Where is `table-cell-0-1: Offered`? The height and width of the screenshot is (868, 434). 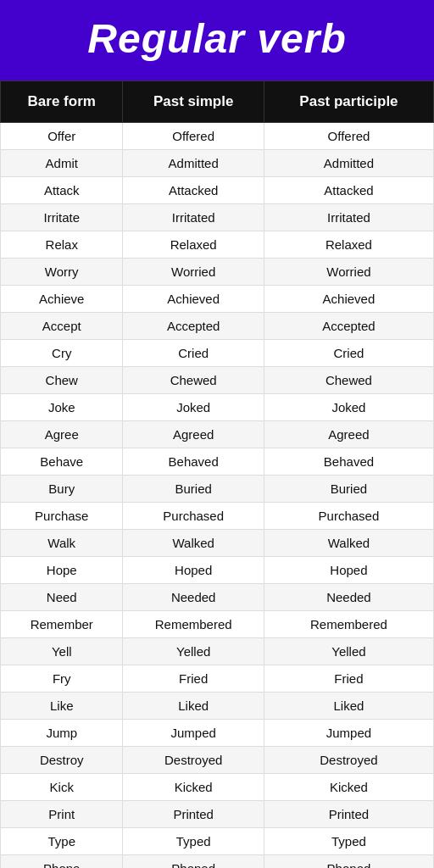
table-cell-0-1: Offered is located at coordinates (193, 136).